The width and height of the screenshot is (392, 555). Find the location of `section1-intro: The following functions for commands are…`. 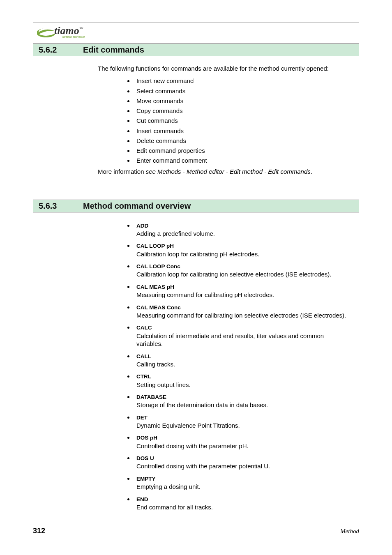

section1-intro: The following functions for commands are… is located at coordinates (224, 69).